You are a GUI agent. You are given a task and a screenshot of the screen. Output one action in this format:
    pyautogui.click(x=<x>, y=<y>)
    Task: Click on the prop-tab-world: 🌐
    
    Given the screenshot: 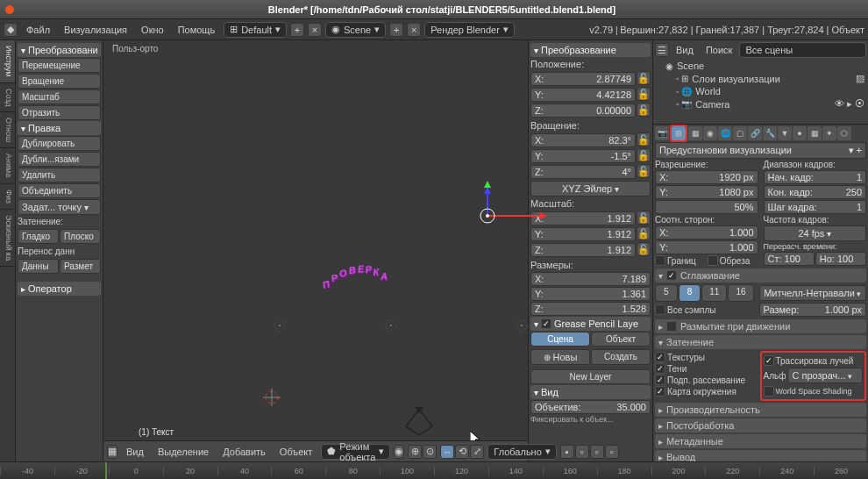 What is the action you would take?
    pyautogui.click(x=725, y=133)
    